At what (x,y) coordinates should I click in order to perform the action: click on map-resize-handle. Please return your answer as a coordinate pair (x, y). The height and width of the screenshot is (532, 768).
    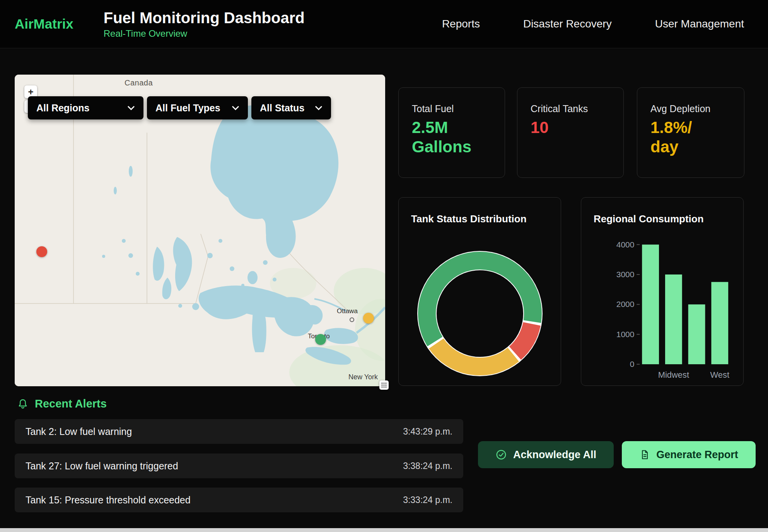
    Looking at the image, I should click on (384, 385).